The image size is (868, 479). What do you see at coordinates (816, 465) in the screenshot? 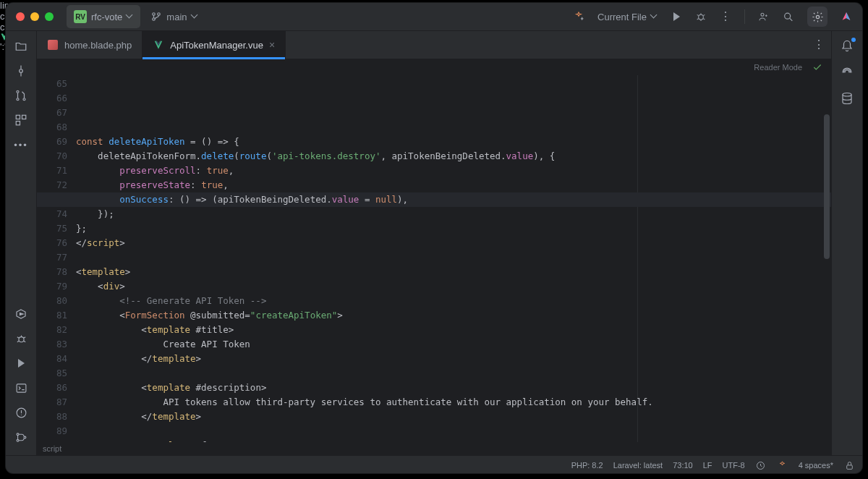
I see `indent-setting: 4 spaces*` at bounding box center [816, 465].